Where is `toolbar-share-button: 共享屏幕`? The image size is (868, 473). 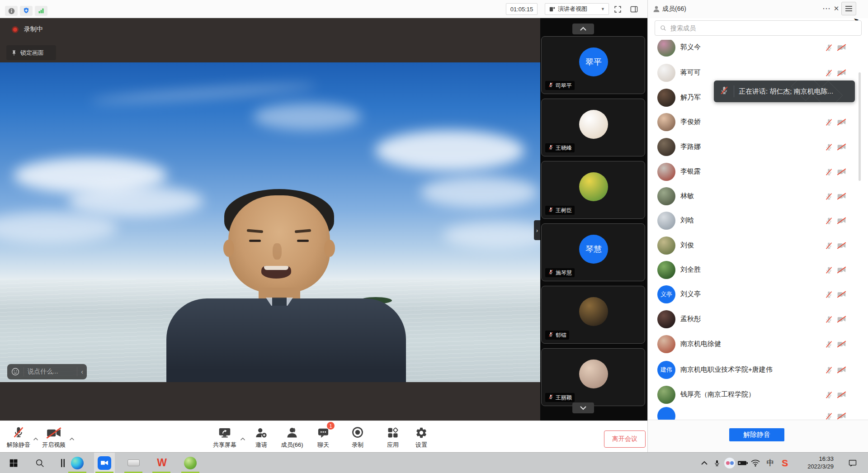 toolbar-share-button: 共享屏幕 is located at coordinates (225, 436).